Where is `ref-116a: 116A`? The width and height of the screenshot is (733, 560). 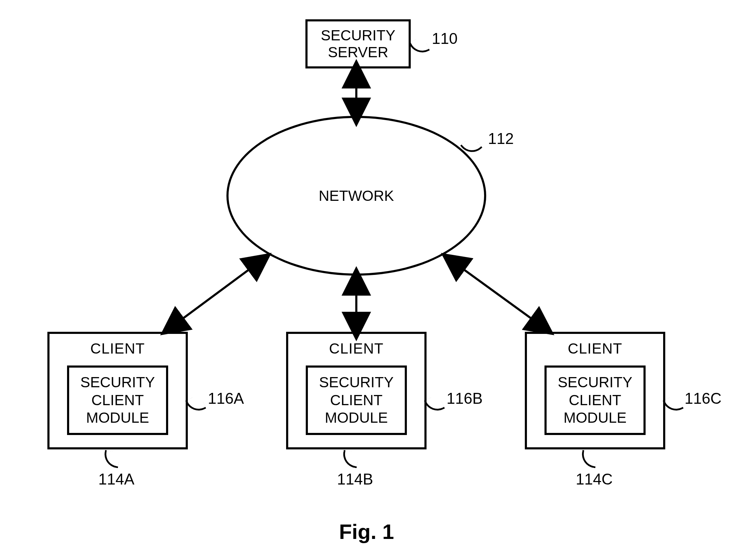 ref-116a: 116A is located at coordinates (226, 398).